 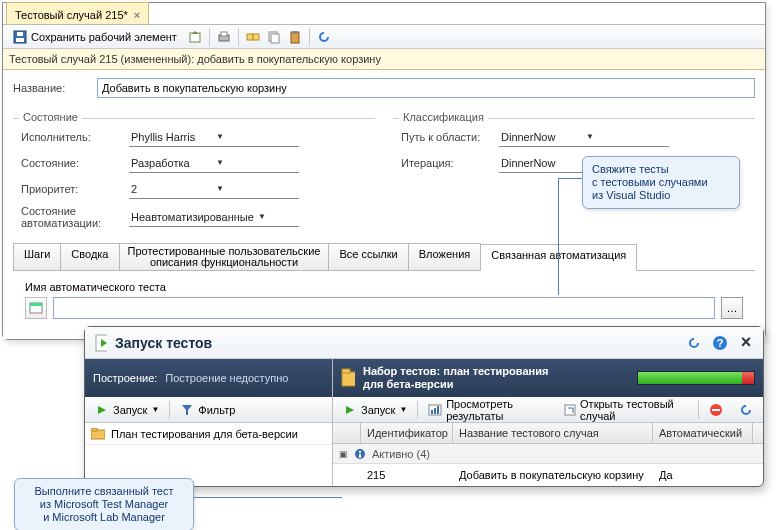 I want to click on group-label: Активно (4), so click(x=401, y=454).